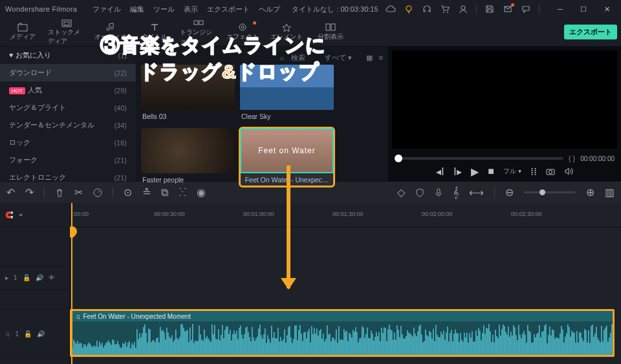  I want to click on export-button: エクスポート, so click(591, 32).